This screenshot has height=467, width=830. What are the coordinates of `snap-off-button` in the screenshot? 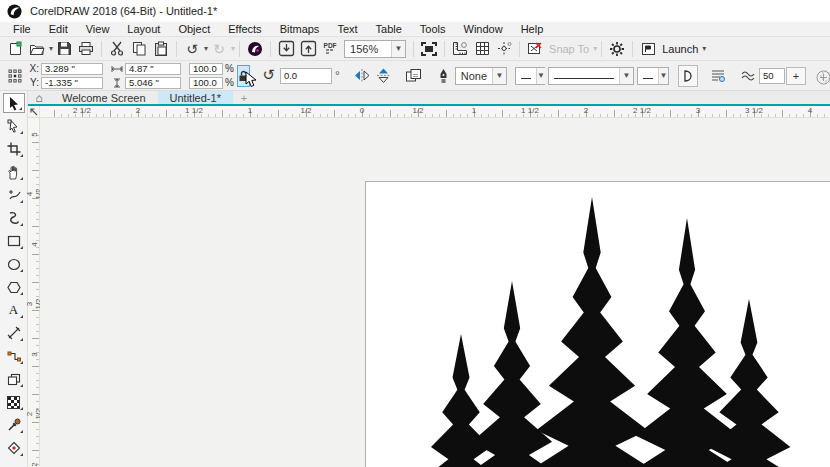 It's located at (535, 49).